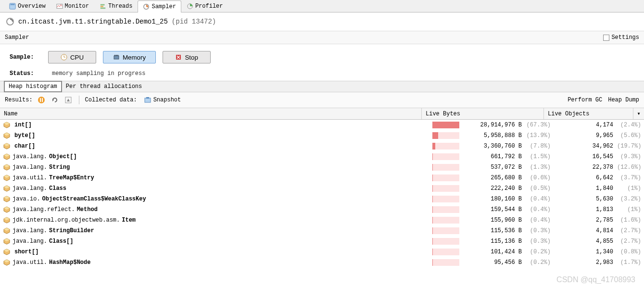  Describe the element at coordinates (586, 125) in the screenshot. I see `objects-value: 4,174` at that location.